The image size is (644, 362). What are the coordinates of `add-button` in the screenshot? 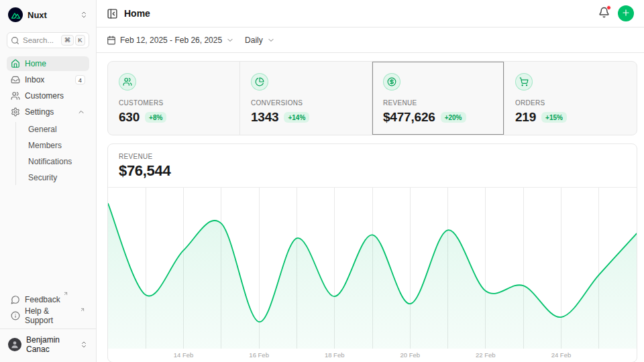 It's located at (626, 13).